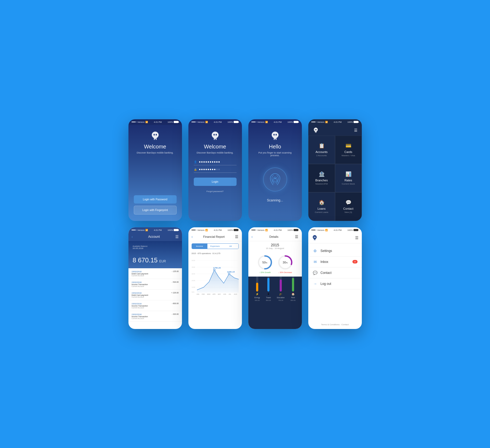 This screenshot has width=490, height=448. Describe the element at coordinates (215, 170) in the screenshot. I see `password-field: 🔒` at that location.